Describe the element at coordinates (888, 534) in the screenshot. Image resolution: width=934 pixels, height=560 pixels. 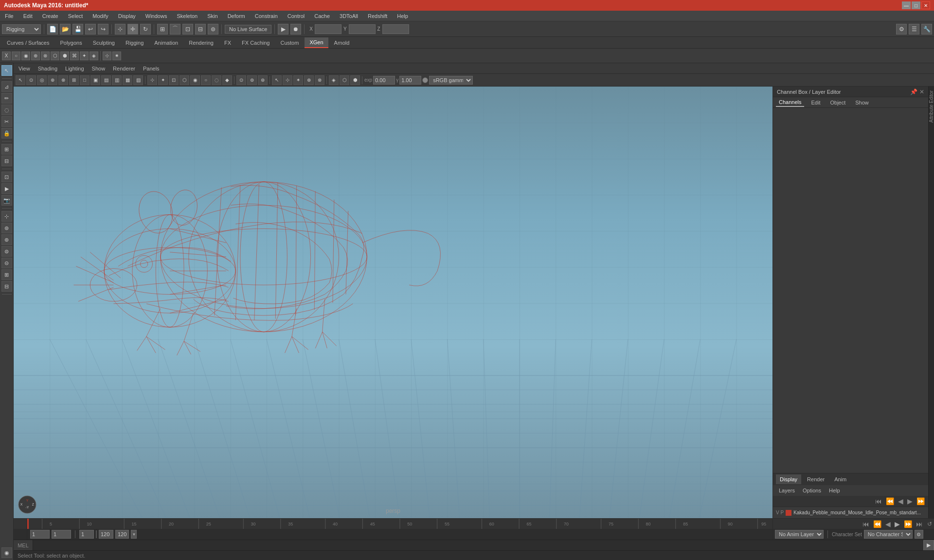
I see `char-set-select: No Character Set` at that location.